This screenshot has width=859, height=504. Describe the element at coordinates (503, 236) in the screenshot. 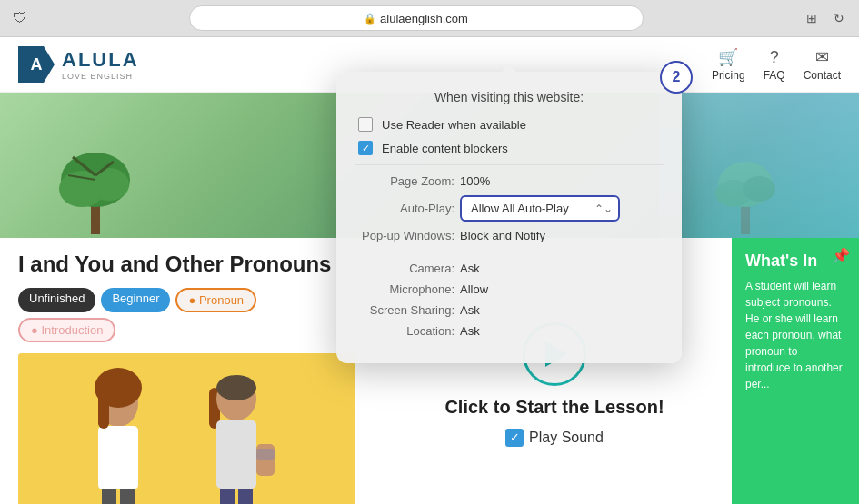

I see `popup-windows-value: Block and Notify` at that location.